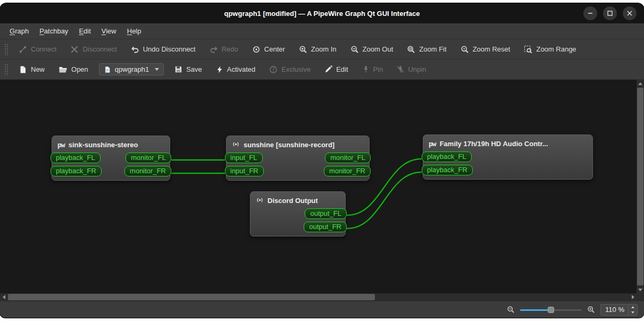  Describe the element at coordinates (373, 69) in the screenshot. I see `pin-button: Pin` at that location.